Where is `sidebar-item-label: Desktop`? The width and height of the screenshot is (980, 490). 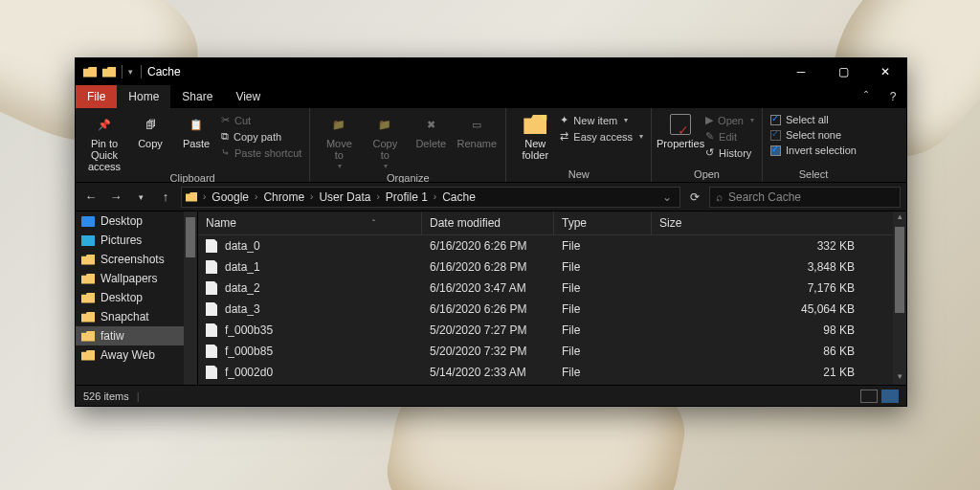 sidebar-item-label: Desktop is located at coordinates (122, 221).